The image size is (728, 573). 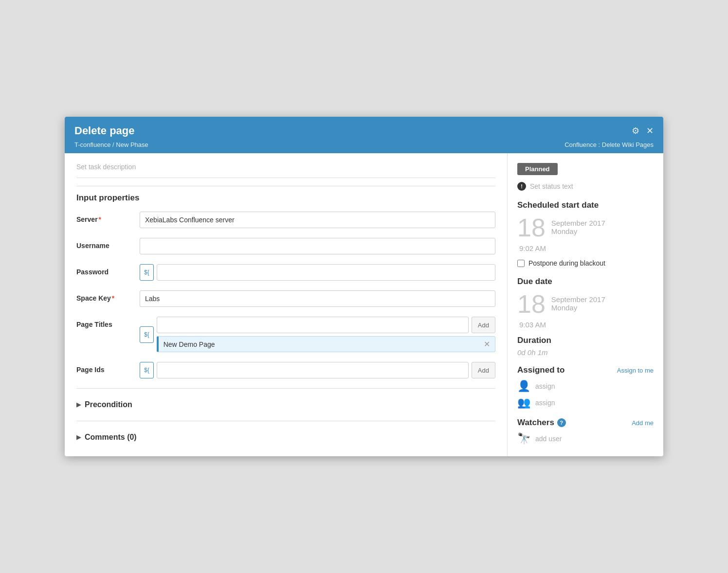 What do you see at coordinates (585, 346) in the screenshot?
I see `duration-section: Duration 0d 0h 1m` at bounding box center [585, 346].